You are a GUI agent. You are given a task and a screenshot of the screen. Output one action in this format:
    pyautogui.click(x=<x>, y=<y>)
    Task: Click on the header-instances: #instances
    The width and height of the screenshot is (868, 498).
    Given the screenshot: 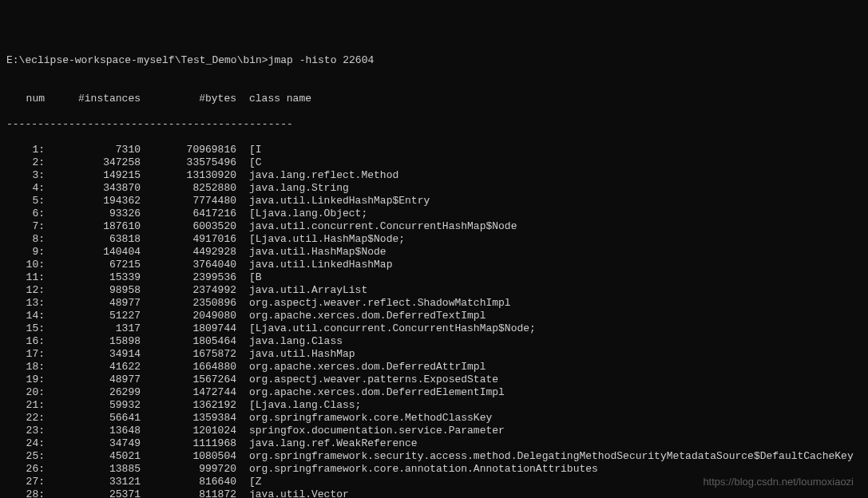 What is the action you would take?
    pyautogui.click(x=93, y=99)
    